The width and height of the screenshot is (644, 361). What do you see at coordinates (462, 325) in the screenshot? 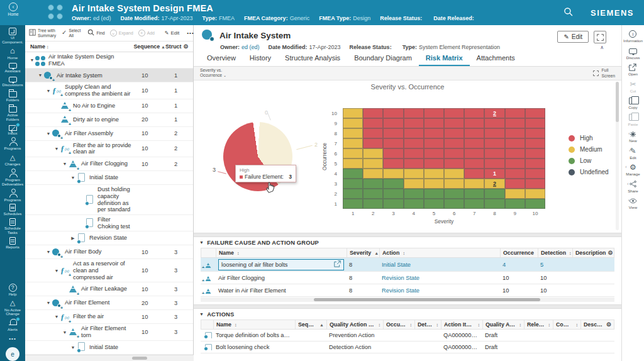
I see `column-header-action-item-id: Action Item ID↕` at bounding box center [462, 325].